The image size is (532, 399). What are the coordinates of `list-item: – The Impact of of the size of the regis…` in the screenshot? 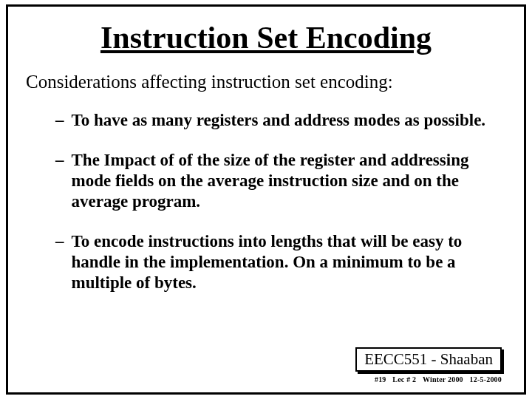 It's located at (278, 181).